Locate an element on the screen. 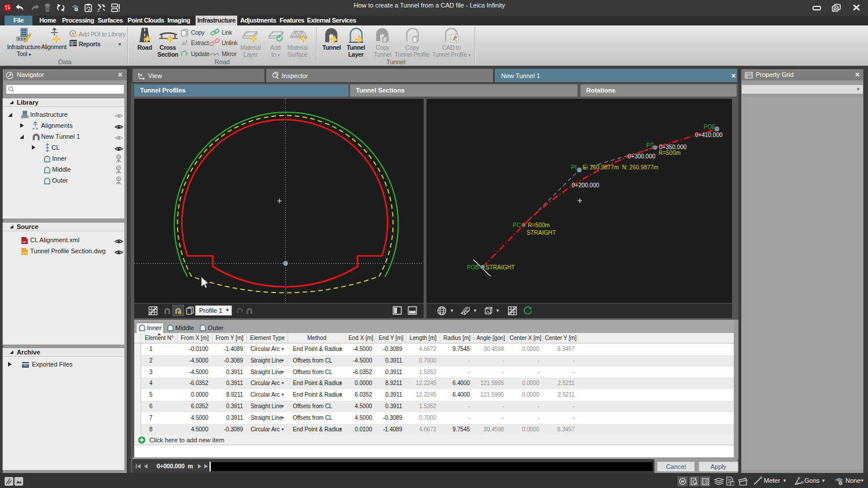 The width and height of the screenshot is (868, 488). svg-text: XML is located at coordinates (24, 242).